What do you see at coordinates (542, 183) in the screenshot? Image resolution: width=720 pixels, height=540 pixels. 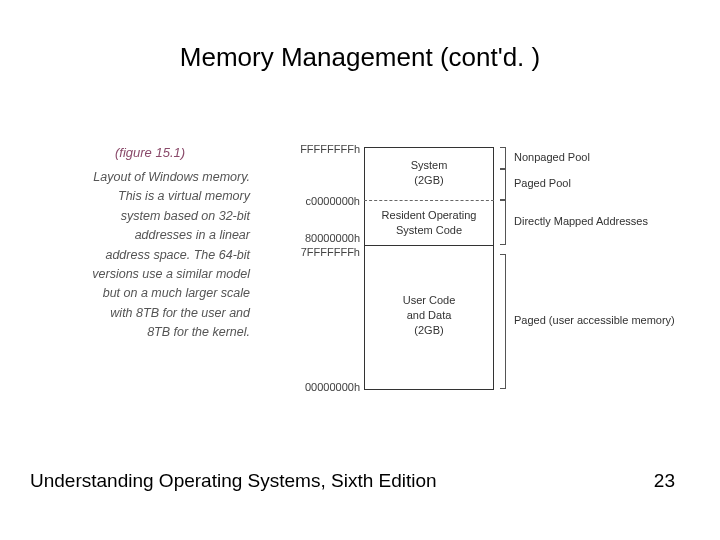 I see `label-paged-pool: Paged Pool` at bounding box center [542, 183].